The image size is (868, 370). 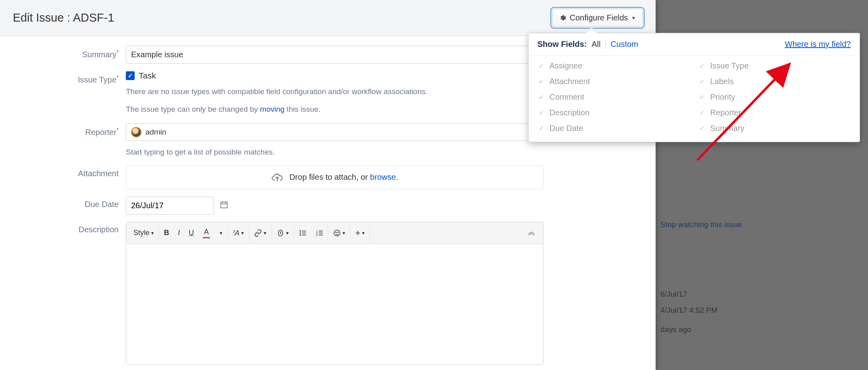 What do you see at coordinates (239, 233) in the screenshot?
I see `rte-clear-format-button: ᴈA ▼` at bounding box center [239, 233].